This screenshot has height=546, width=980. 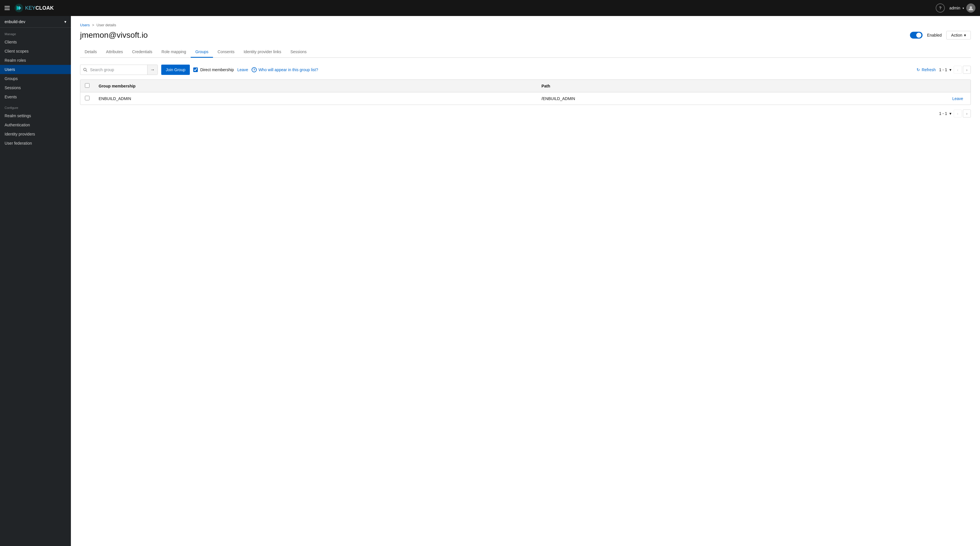 What do you see at coordinates (35, 88) in the screenshot?
I see `sidebar-item-sessions: Sessions` at bounding box center [35, 88].